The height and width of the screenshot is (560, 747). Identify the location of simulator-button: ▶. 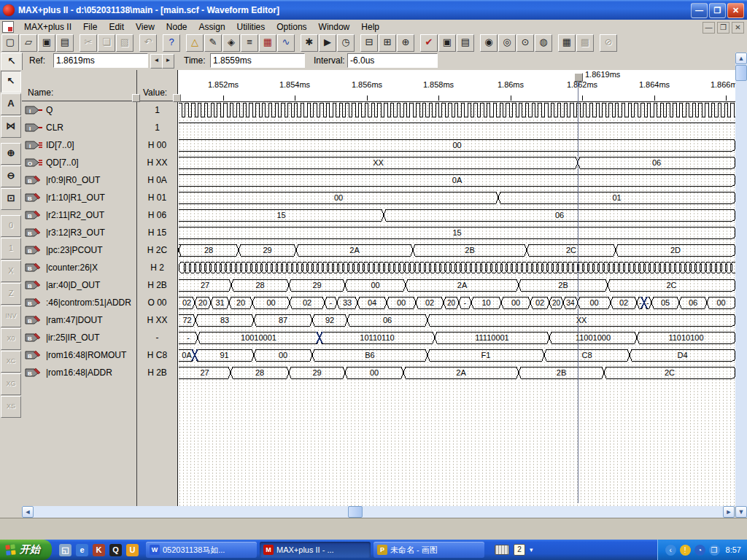
(328, 43).